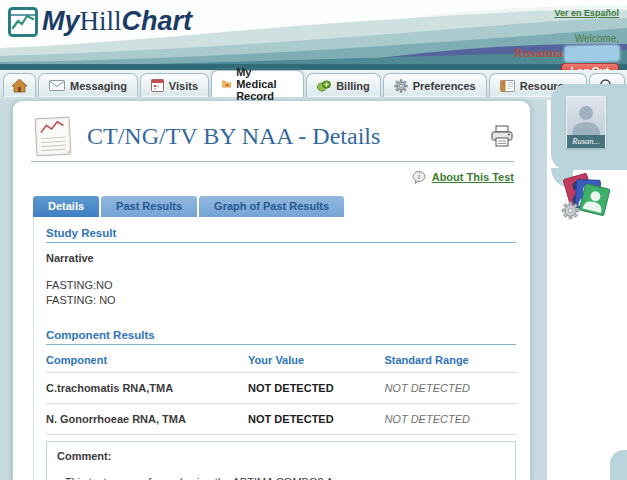  Describe the element at coordinates (586, 122) in the screenshot. I see `user-avatar: Rusan...` at that location.